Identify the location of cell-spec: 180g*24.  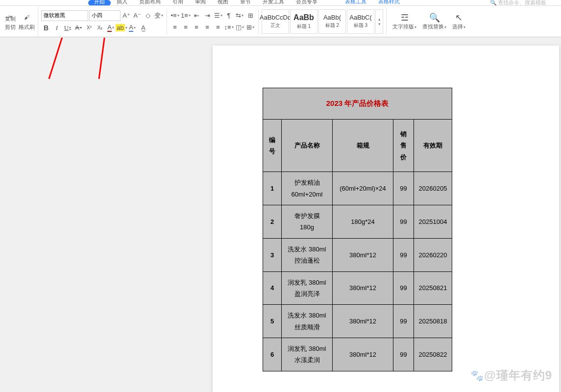
(363, 221).